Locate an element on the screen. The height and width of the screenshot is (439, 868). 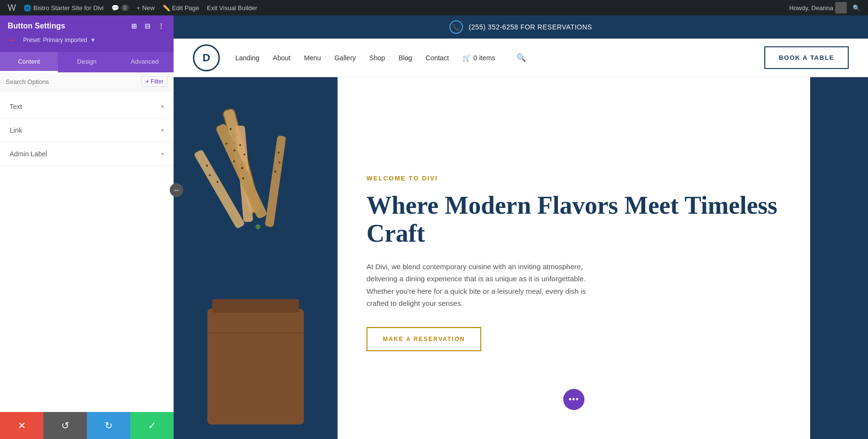
undo-icon: ↺ is located at coordinates (66, 425).